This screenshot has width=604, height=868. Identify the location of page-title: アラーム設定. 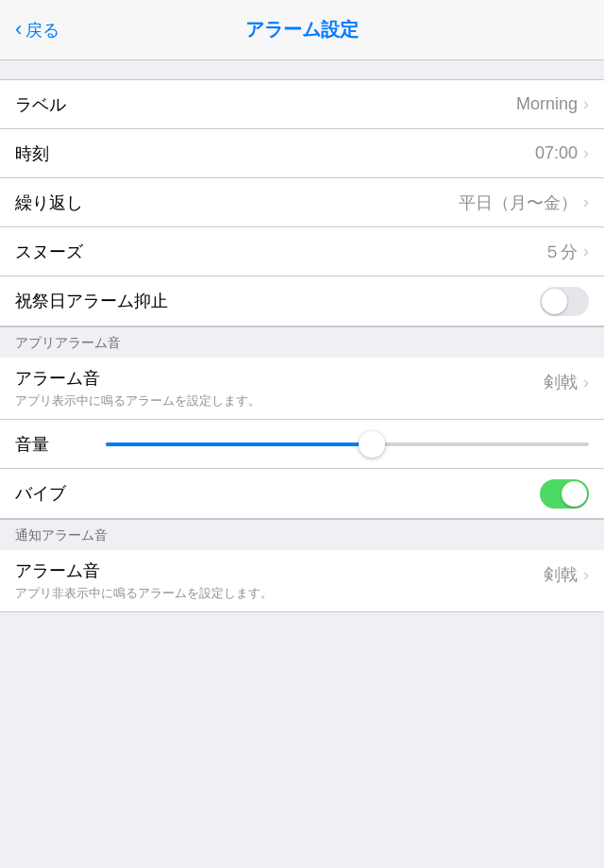
(302, 30).